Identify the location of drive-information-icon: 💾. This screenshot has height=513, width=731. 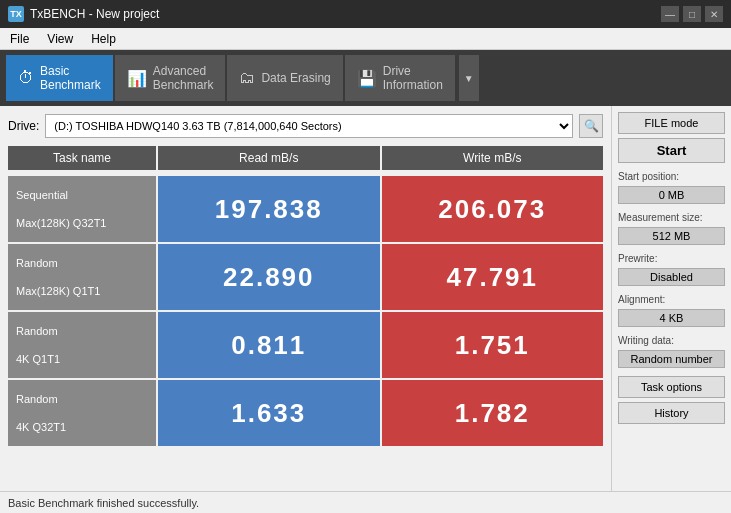
(367, 78).